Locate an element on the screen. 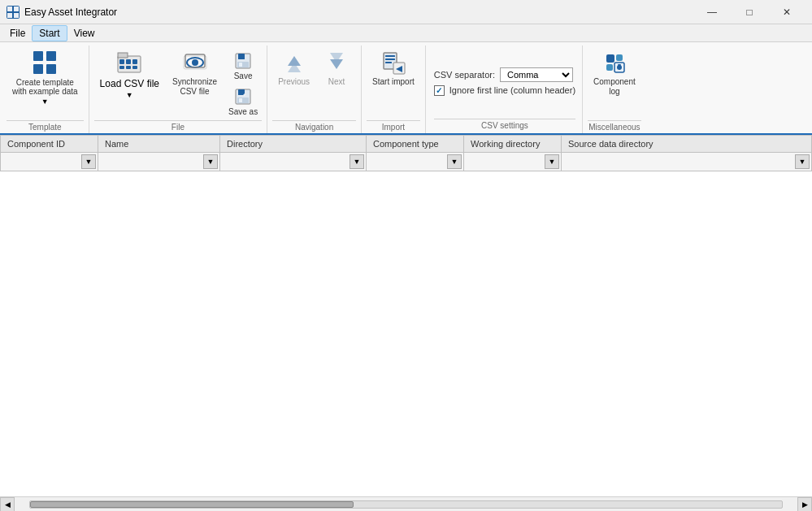 The width and height of the screenshot is (812, 511). load-csv-dropdown: ▼ is located at coordinates (130, 96).